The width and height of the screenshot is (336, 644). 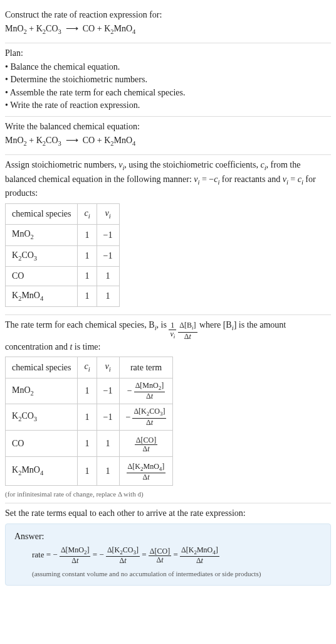 I want to click on table-row: CO 1 1, so click(x=63, y=276).